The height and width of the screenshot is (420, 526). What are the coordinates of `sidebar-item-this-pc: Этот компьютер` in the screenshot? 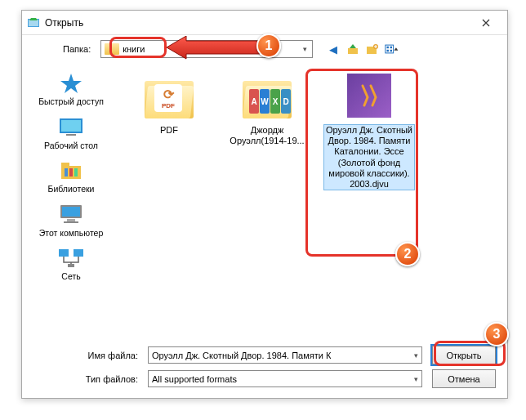 It's located at (71, 221).